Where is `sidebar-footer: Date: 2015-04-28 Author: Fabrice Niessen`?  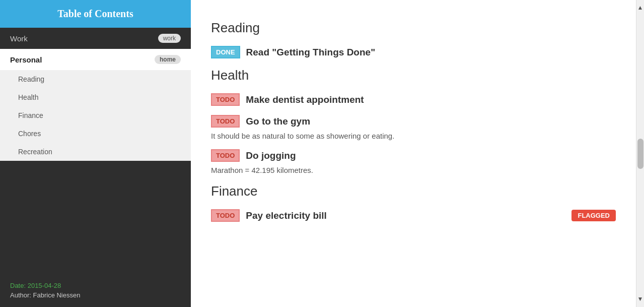 sidebar-footer: Date: 2015-04-28 Author: Fabrice Niessen is located at coordinates (96, 290).